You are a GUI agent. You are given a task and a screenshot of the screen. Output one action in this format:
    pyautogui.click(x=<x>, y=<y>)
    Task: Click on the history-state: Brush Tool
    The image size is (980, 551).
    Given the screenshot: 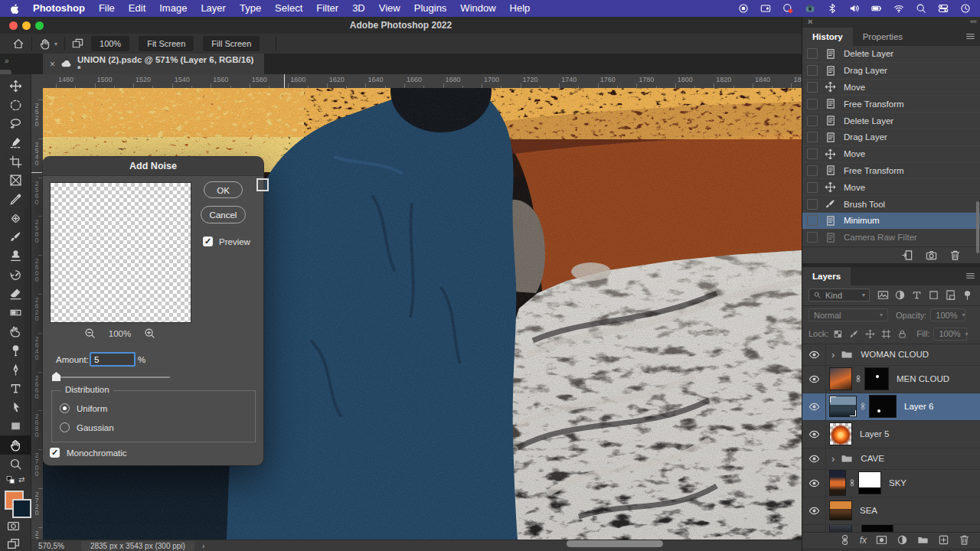 What is the action you would take?
    pyautogui.click(x=891, y=204)
    